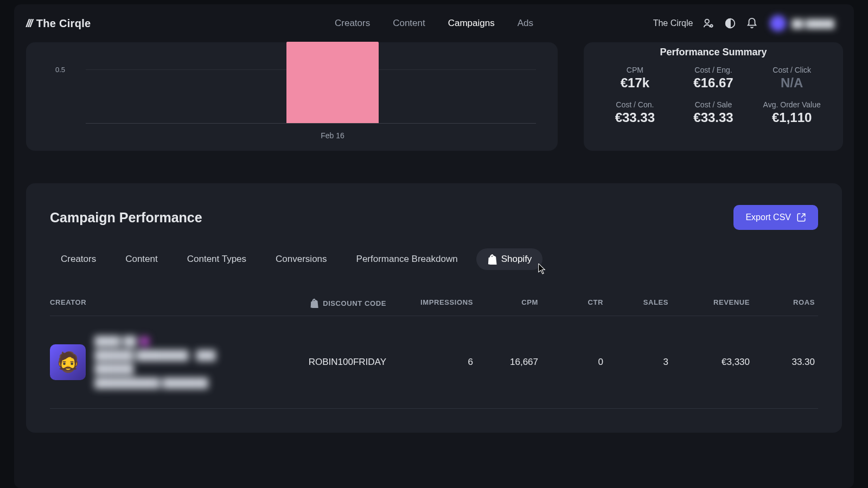 The height and width of the screenshot is (488, 868). I want to click on cell-discount-code: ROBIN100FRIDAY, so click(327, 362).